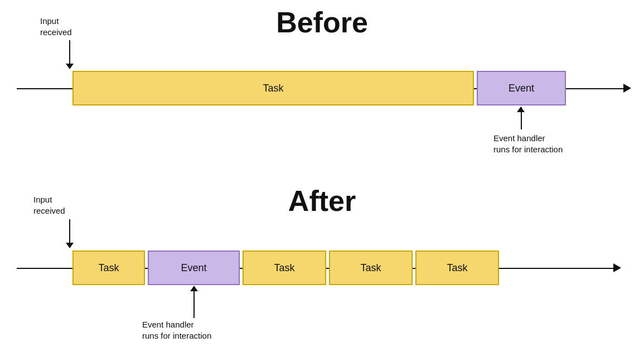 The height and width of the screenshot is (361, 644). What do you see at coordinates (597, 89) in the screenshot?
I see `before-timeline-right` at bounding box center [597, 89].